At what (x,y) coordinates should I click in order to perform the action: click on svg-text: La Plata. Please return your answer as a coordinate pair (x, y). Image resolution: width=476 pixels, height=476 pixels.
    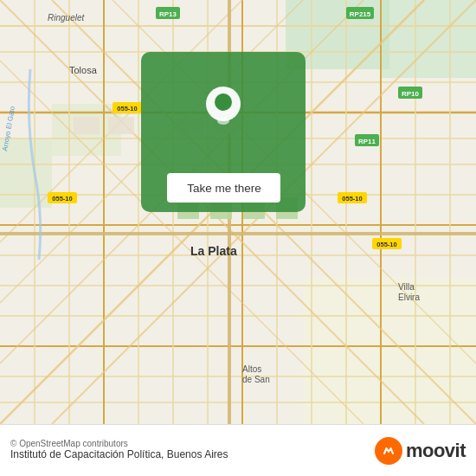
    Looking at the image, I should click on (214, 251).